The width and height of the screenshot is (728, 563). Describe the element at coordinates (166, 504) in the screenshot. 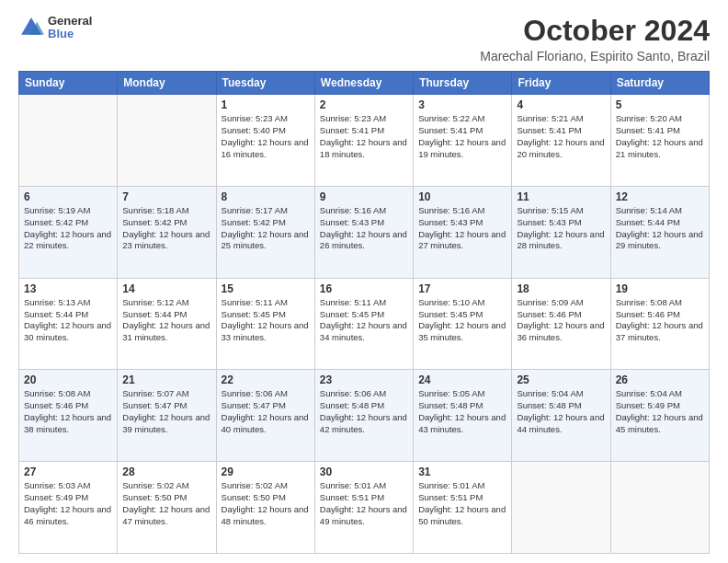

I see `cell-info: Sunrise: 5:02 AM Sunset: 5:50 PM Dayligh…` at that location.